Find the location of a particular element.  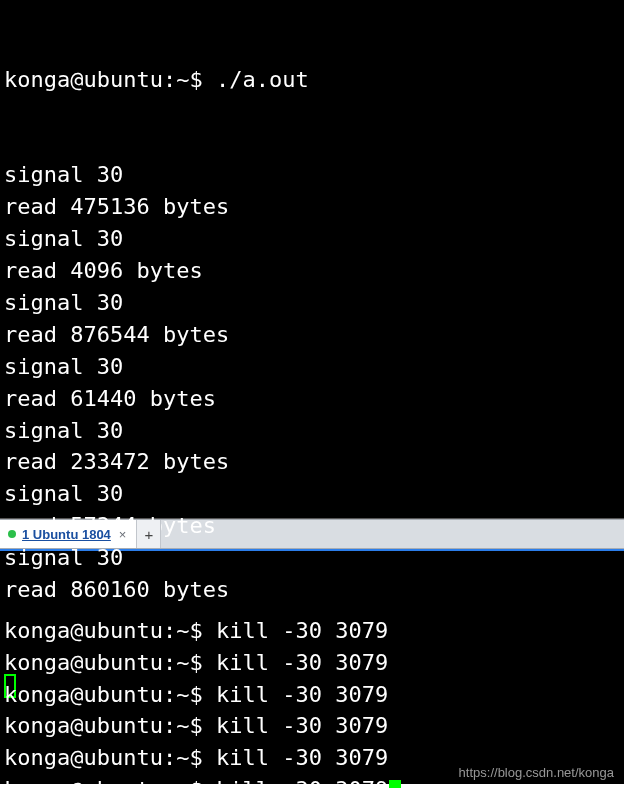

output-line: read 475136 bytes is located at coordinates (312, 207).